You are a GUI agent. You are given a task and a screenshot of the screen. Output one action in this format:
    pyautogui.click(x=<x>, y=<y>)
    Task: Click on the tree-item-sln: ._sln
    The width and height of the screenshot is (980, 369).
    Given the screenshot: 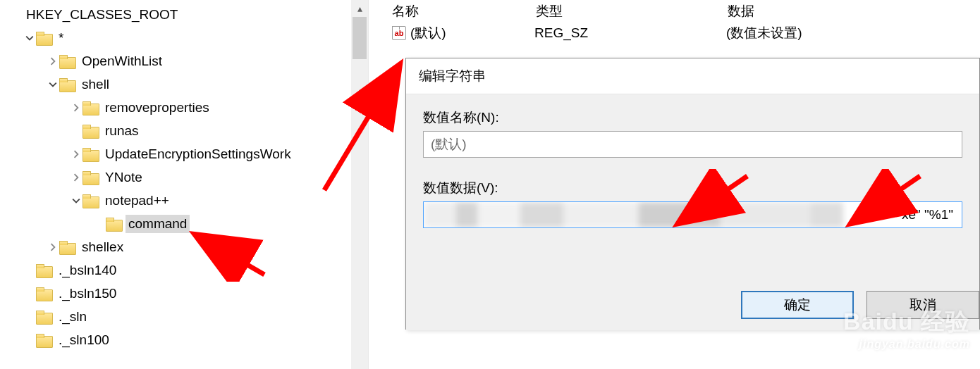 What is the action you would take?
    pyautogui.click(x=176, y=317)
    